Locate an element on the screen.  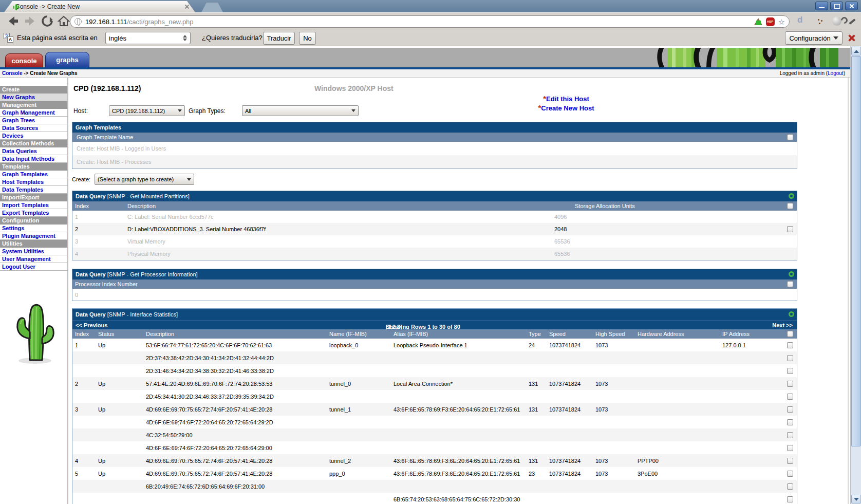
table-row: 3Up4D:69:6E:69:70:75:65:72:74:6F:20:57:4… is located at coordinates (435, 409).